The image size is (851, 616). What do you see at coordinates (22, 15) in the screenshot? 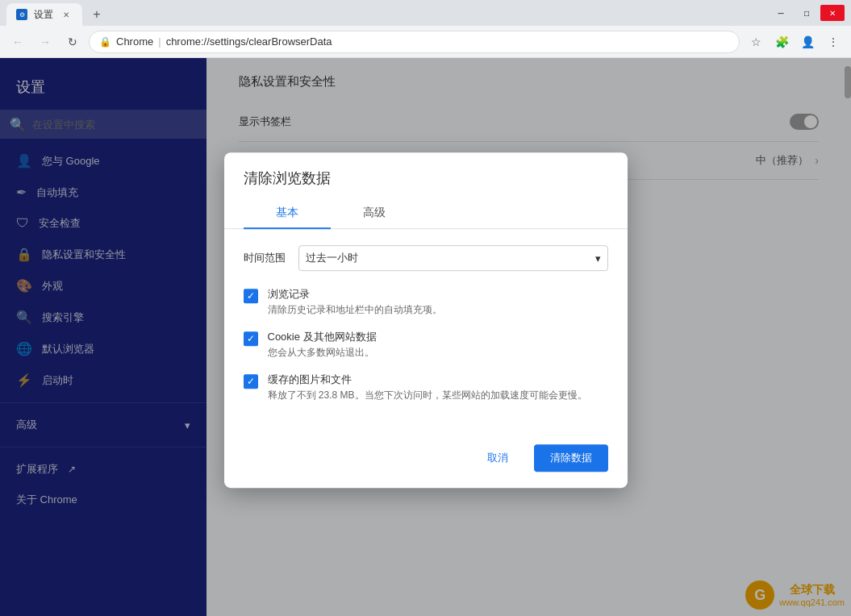
I see `tab-favicon: ⚙` at bounding box center [22, 15].